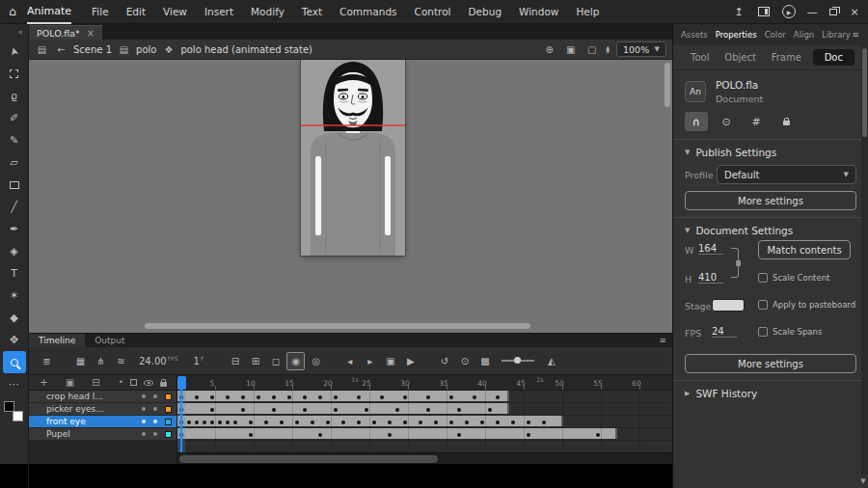  What do you see at coordinates (552, 361) in the screenshot?
I see `fit-timeline-icon: ◭` at bounding box center [552, 361].